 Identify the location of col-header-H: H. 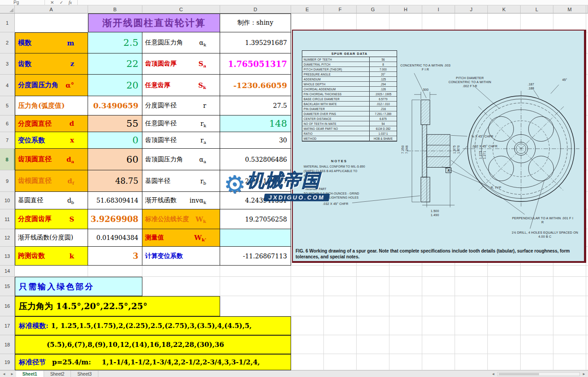
(406, 9).